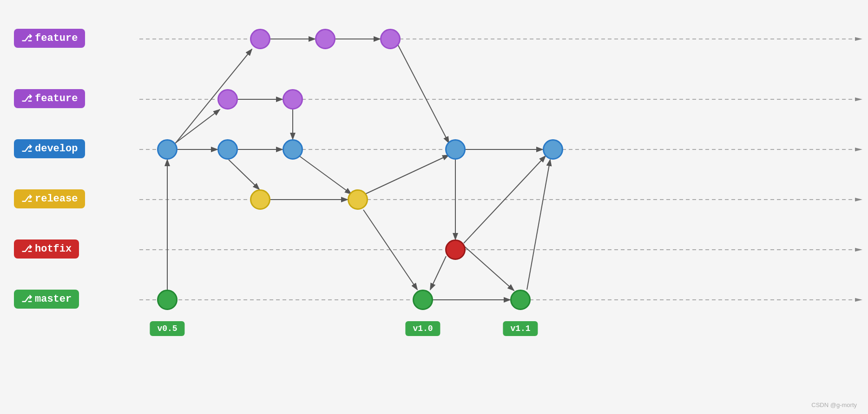  Describe the element at coordinates (520, 329) in the screenshot. I see `version-tag-v11: v1.1` at that location.